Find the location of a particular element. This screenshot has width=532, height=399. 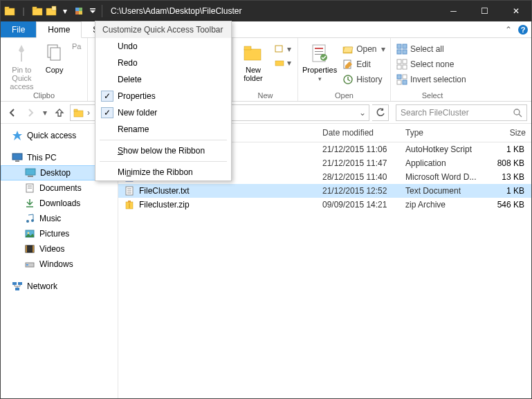

qat-menu-item: ✓New folder is located at coordinates (163, 113).